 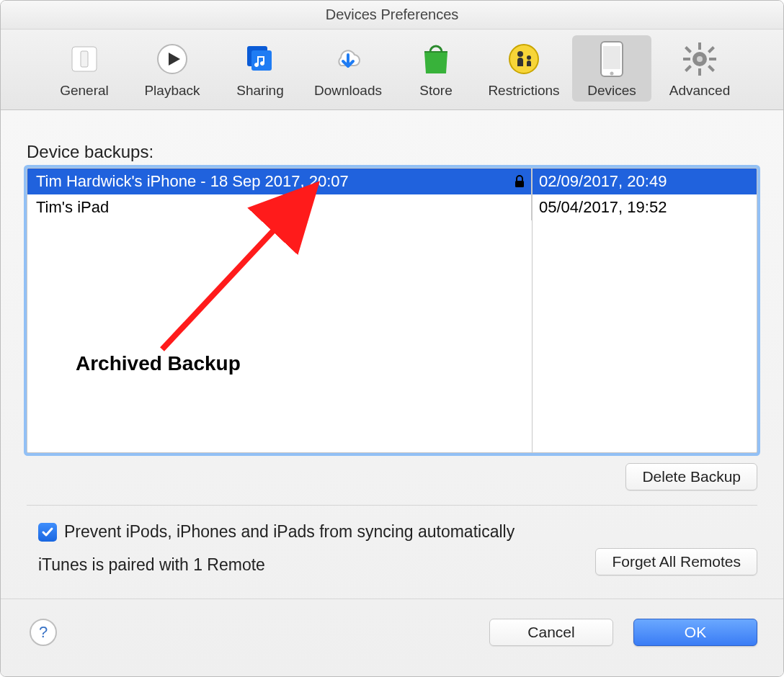 I want to click on tab-label: Playback, so click(x=172, y=91).